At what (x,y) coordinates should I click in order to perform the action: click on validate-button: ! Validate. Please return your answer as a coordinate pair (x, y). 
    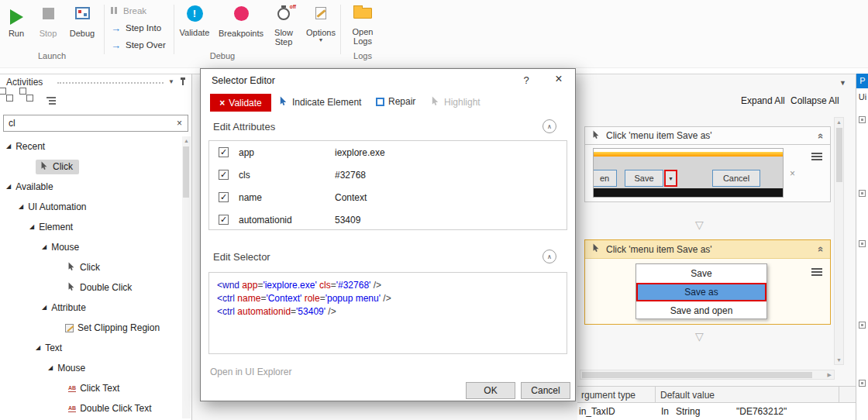
    Looking at the image, I should click on (195, 19).